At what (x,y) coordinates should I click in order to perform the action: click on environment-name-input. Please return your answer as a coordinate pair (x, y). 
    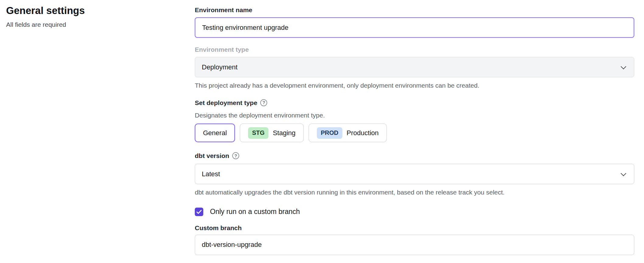
    Looking at the image, I should click on (415, 27).